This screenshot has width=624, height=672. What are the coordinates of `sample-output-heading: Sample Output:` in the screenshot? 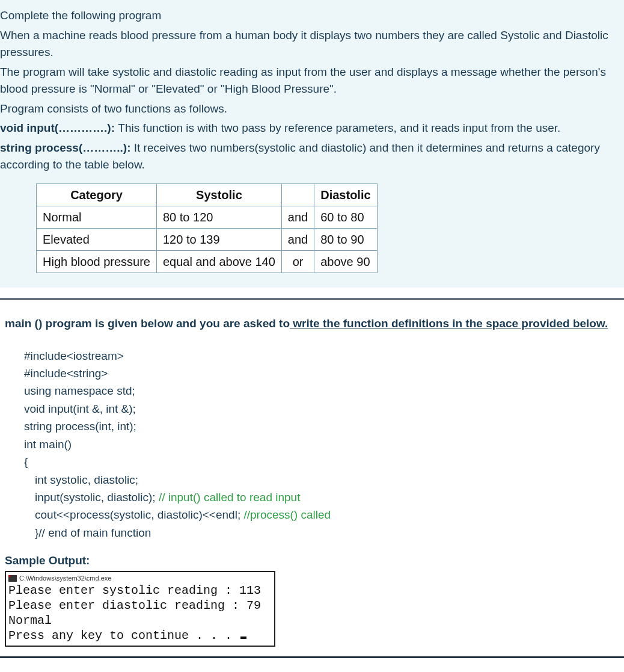 It's located at (314, 561).